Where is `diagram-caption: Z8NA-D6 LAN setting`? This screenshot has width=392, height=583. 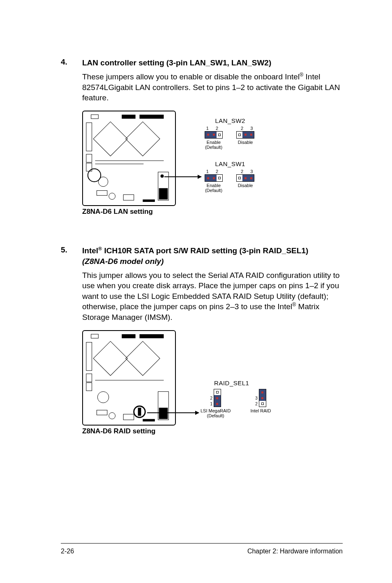
diagram-caption: Z8NA-D6 LAN setting is located at coordinates (129, 212).